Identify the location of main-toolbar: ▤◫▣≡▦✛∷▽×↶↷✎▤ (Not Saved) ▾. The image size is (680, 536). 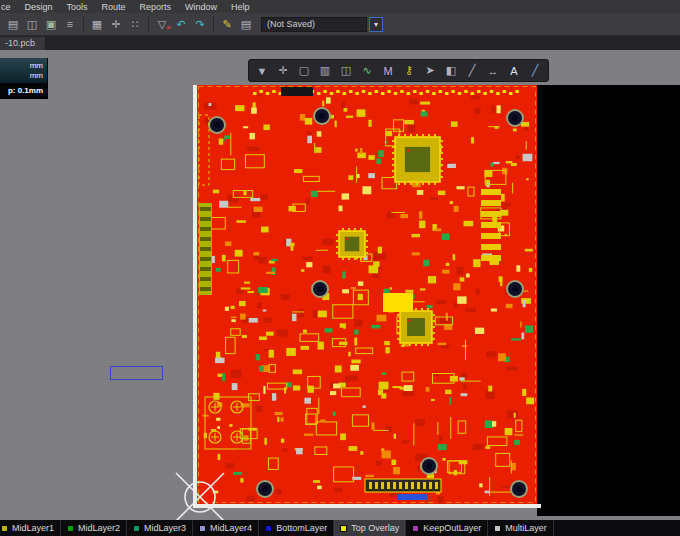
(340, 24).